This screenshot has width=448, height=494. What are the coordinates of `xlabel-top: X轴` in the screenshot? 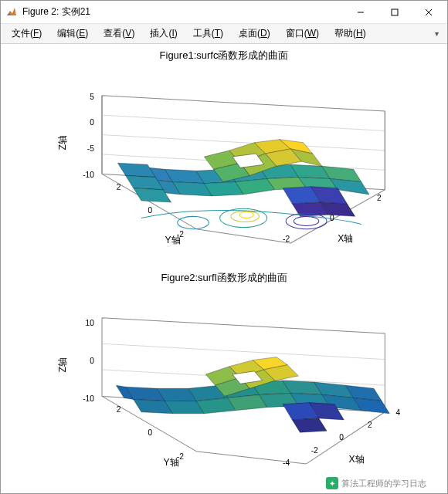 It's located at (345, 239).